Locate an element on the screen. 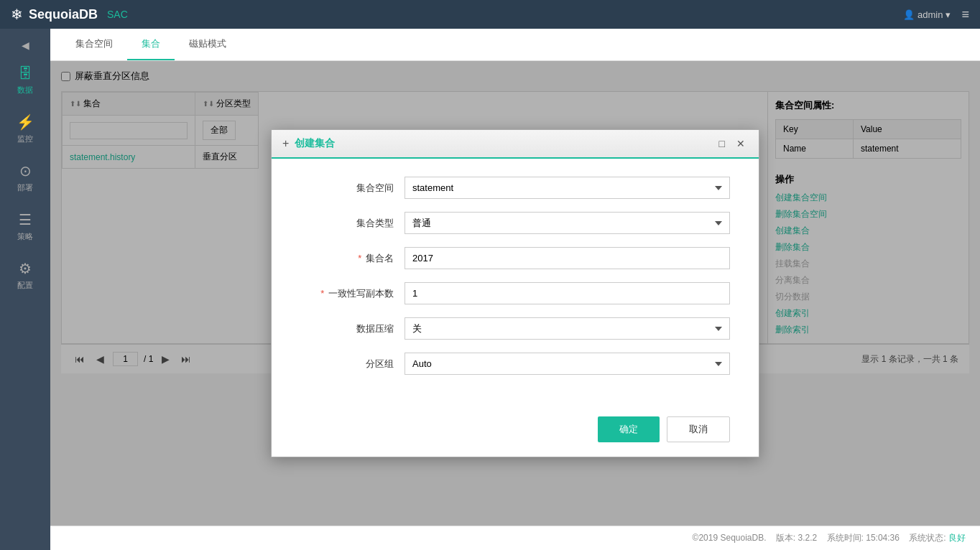 The image size is (980, 550). confirm-button: 确定 is located at coordinates (629, 429).